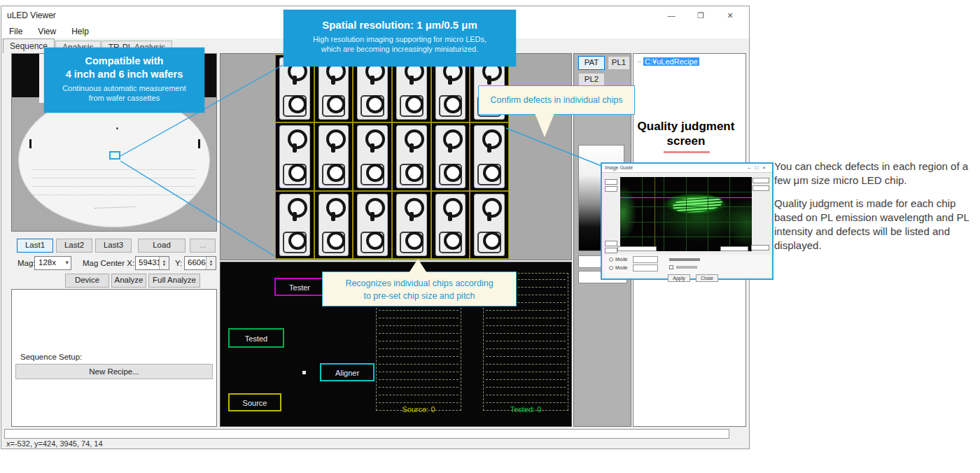 Image resolution: width=980 pixels, height=473 pixels. What do you see at coordinates (113, 246) in the screenshot?
I see `last3-button: Last3` at bounding box center [113, 246].